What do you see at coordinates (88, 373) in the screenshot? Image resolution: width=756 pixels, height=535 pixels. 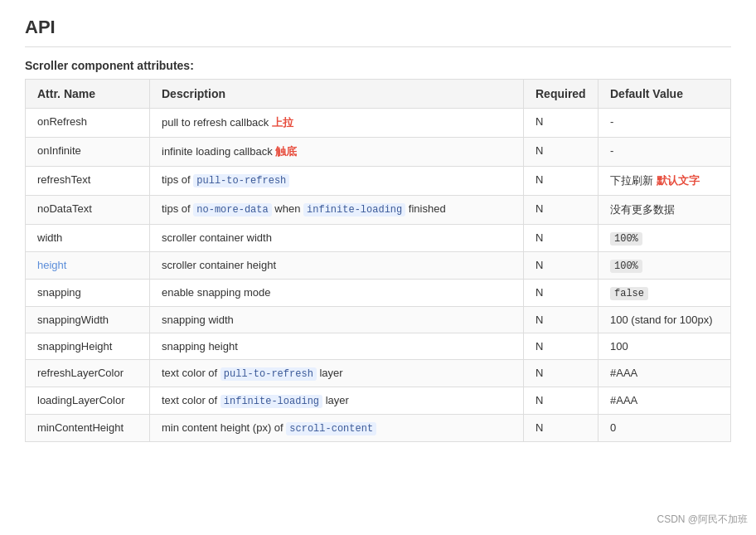 I see `cell-attr-name: refreshLayerColor` at bounding box center [88, 373].